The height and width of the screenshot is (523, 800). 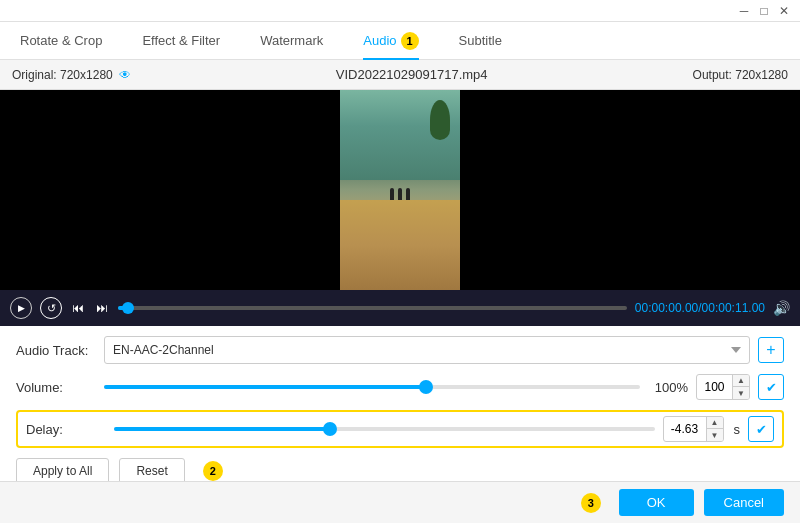 I want to click on delay-spinbox: ▲ ▼, so click(x=694, y=429).